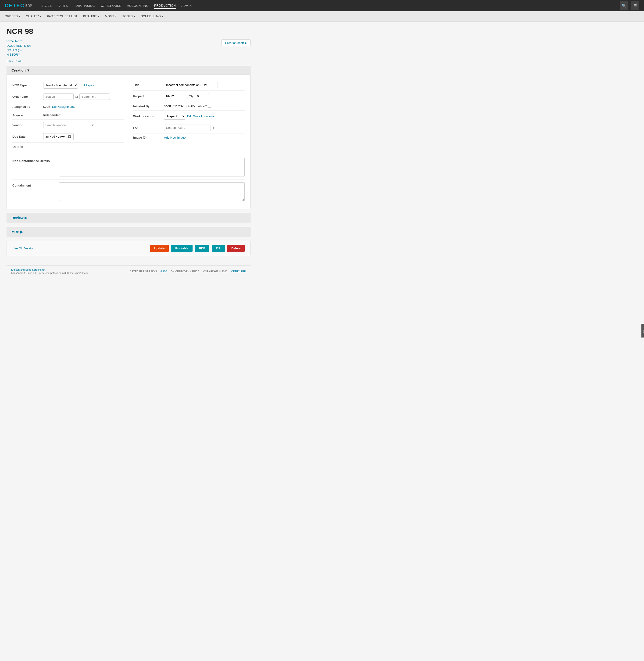  I want to click on critical-checkbox, so click(210, 106).